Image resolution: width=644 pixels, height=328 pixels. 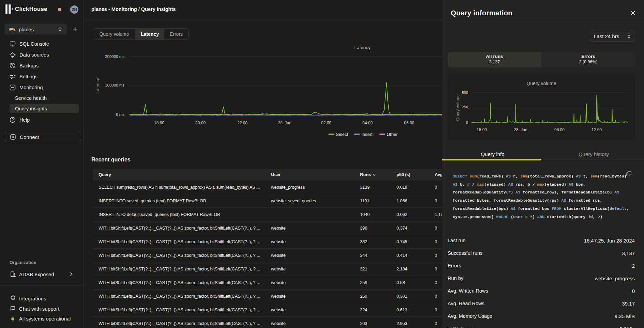 I want to click on svg-text: 250, so click(x=465, y=107).